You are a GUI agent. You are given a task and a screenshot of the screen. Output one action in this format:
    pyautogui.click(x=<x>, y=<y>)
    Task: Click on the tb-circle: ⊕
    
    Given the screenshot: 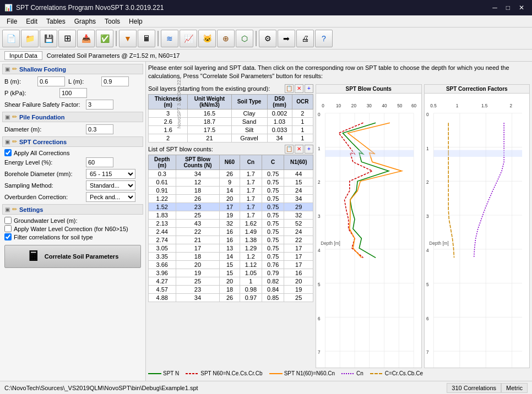 What is the action you would take?
    pyautogui.click(x=226, y=39)
    